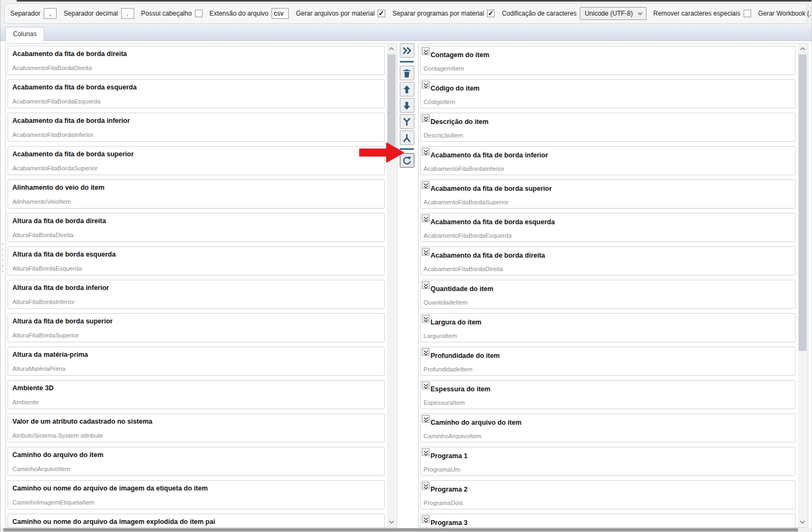 Image resolution: width=812 pixels, height=532 pixels. Describe the element at coordinates (407, 138) in the screenshot. I see `split-button` at that location.